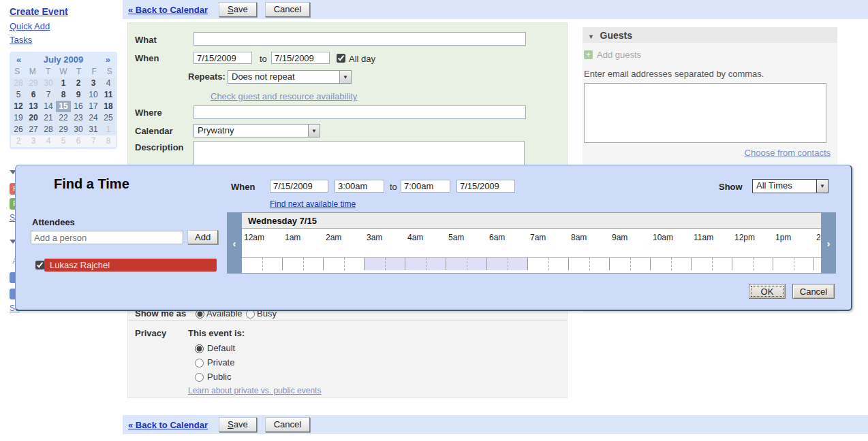 This screenshot has width=868, height=441. Describe the element at coordinates (78, 106) in the screenshot. I see `mini-calendar-day: 16` at that location.